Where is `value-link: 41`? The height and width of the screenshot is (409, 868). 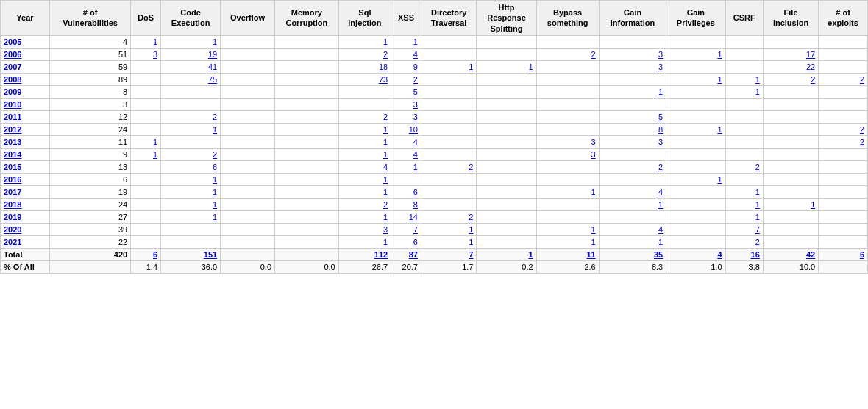 value-link: 41 is located at coordinates (213, 67).